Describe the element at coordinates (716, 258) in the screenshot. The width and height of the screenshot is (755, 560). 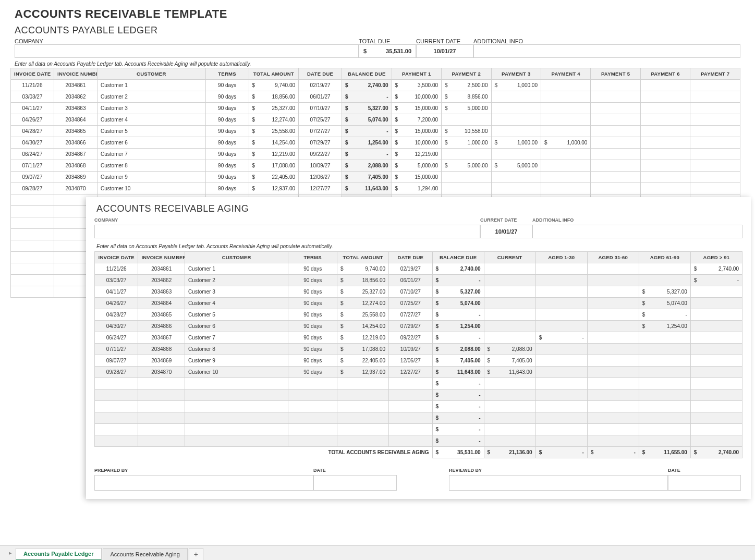
I see `aging-col-header: AGED > 91` at that location.